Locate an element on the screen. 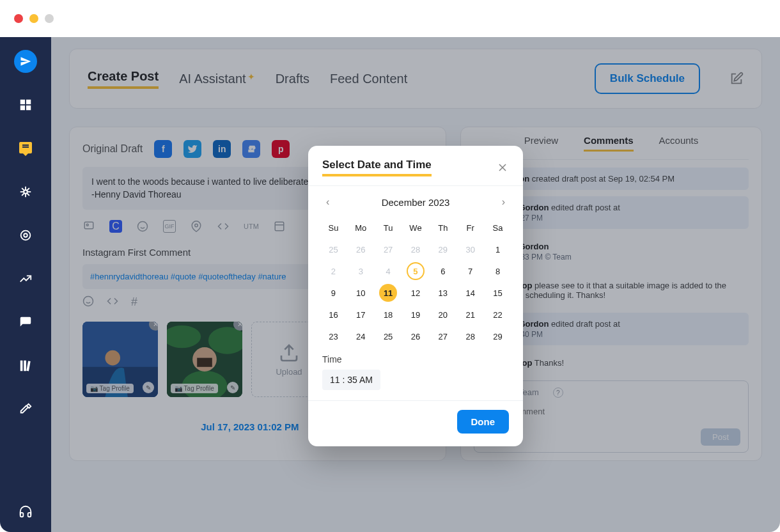 The image size is (780, 532). time-label: Time is located at coordinates (416, 359).